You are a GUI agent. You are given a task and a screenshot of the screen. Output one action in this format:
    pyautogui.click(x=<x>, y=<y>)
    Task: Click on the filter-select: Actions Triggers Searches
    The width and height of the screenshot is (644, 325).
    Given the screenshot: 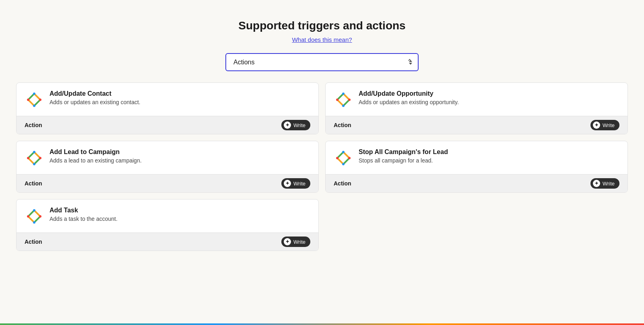 What is the action you would take?
    pyautogui.click(x=322, y=62)
    